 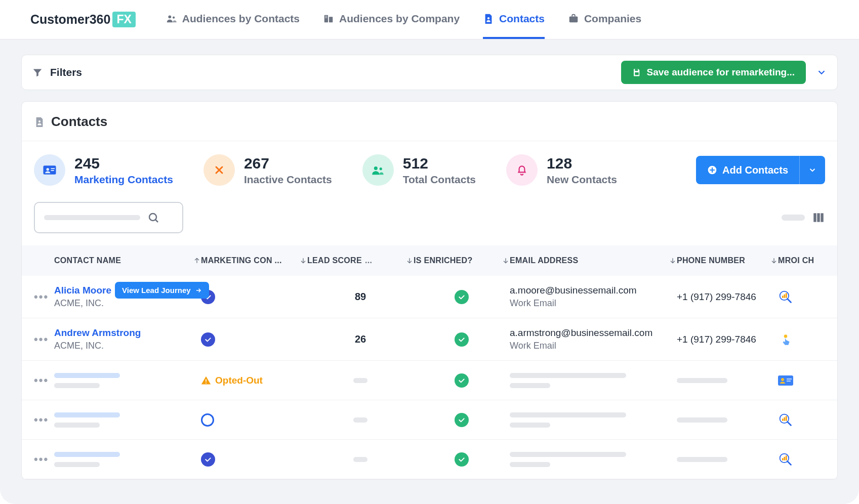 What do you see at coordinates (714, 72) in the screenshot?
I see `save-audience-button: Save audience for remarketing...` at bounding box center [714, 72].